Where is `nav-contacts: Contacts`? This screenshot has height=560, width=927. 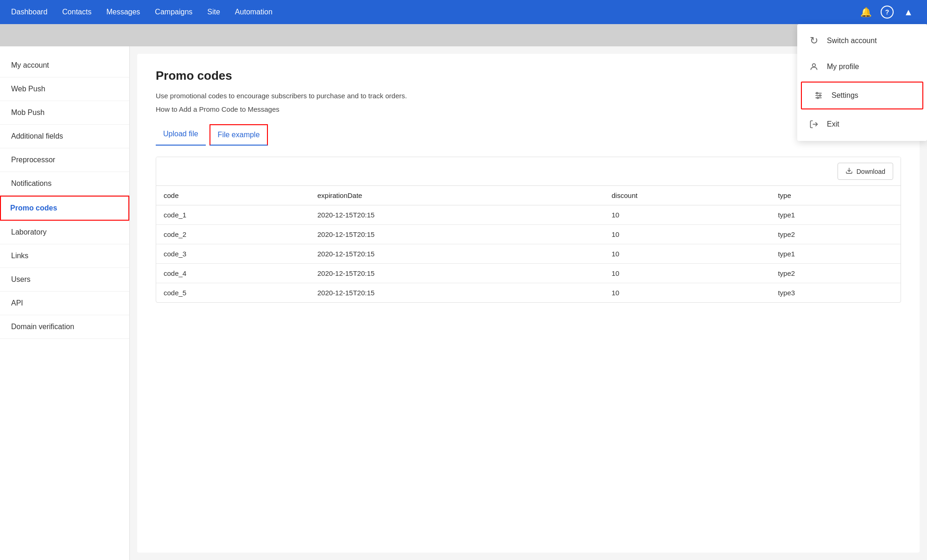
nav-contacts: Contacts is located at coordinates (77, 12).